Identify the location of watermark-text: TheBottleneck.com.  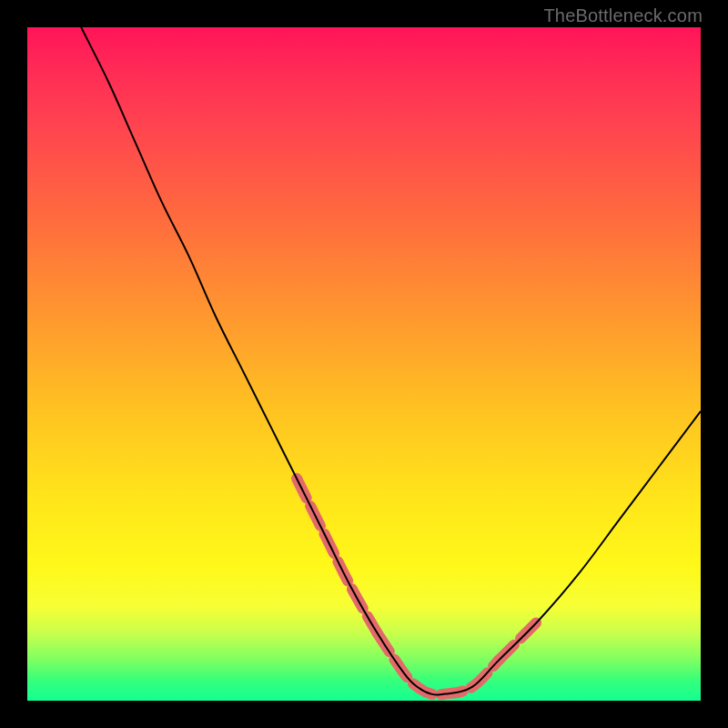
(622, 16).